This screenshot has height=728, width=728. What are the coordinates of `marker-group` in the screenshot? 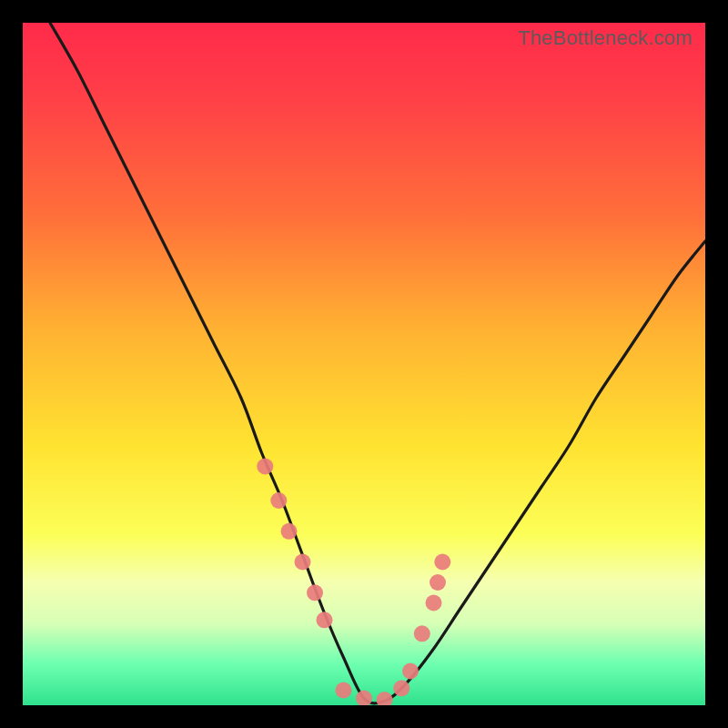 It's located at (353, 582).